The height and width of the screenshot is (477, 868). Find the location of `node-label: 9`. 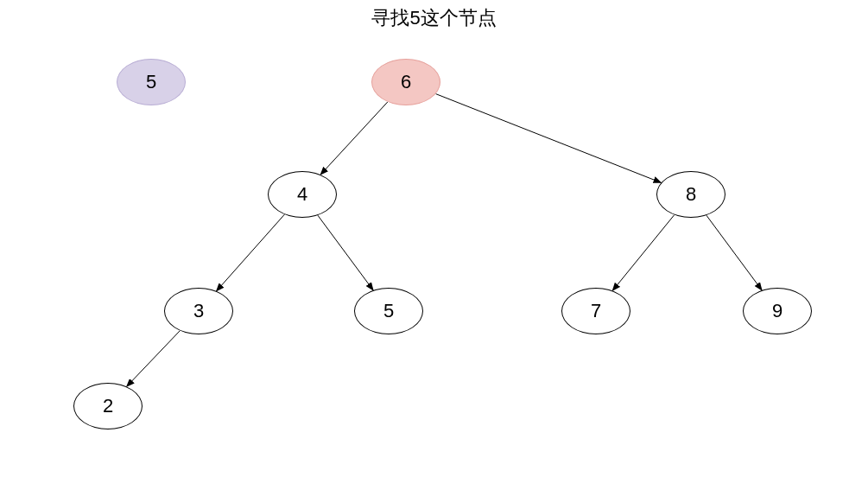

node-label: 9 is located at coordinates (777, 311).